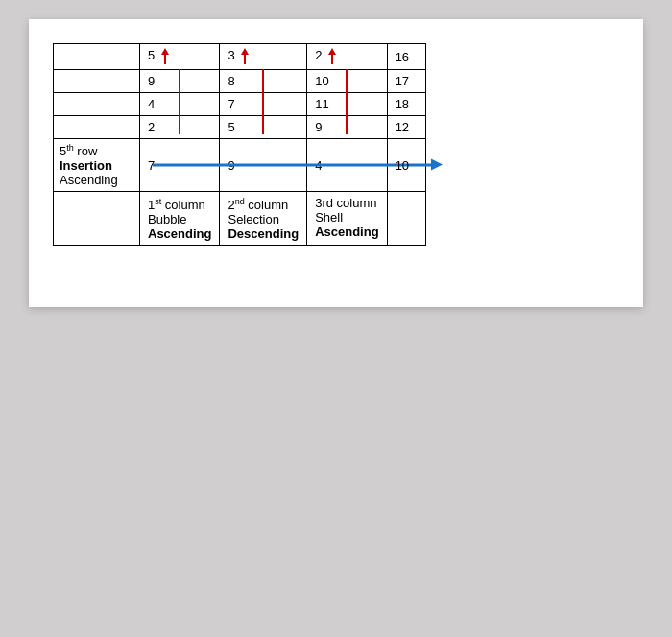  What do you see at coordinates (263, 219) in the screenshot?
I see `col2-label: 2nd column Selection Descending` at bounding box center [263, 219].